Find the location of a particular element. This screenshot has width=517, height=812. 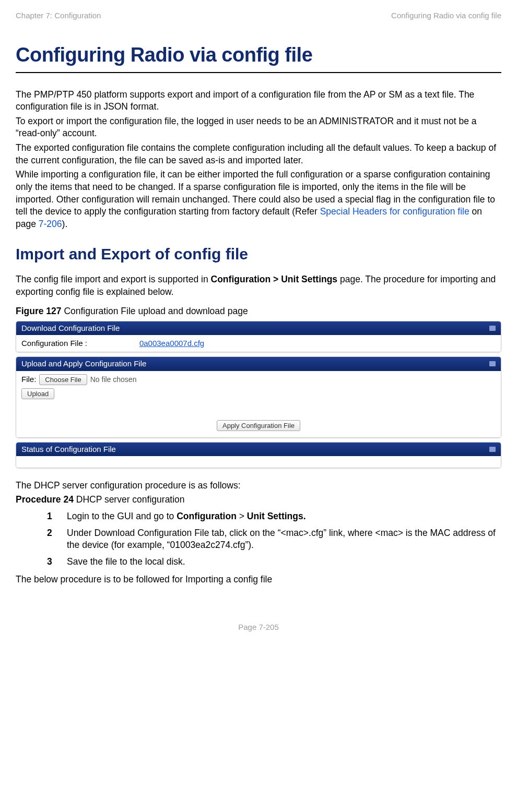

outro: The below procedure is to be followed fo… is located at coordinates (258, 580).